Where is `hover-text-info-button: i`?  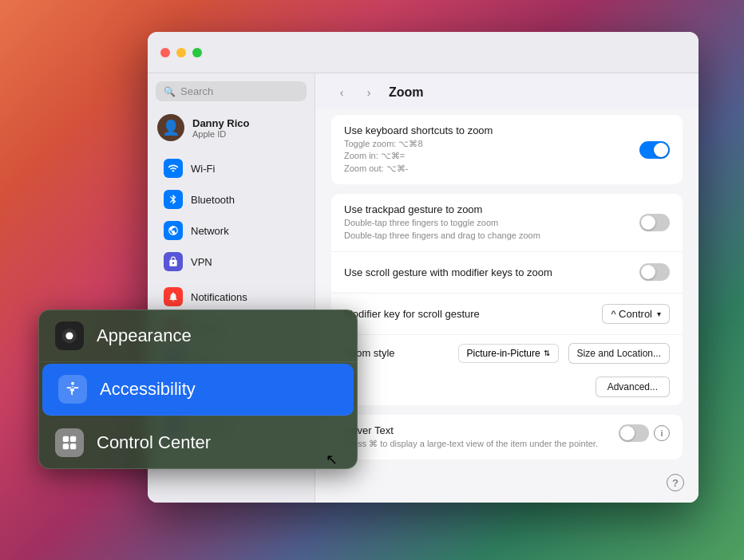 hover-text-info-button: i is located at coordinates (662, 433).